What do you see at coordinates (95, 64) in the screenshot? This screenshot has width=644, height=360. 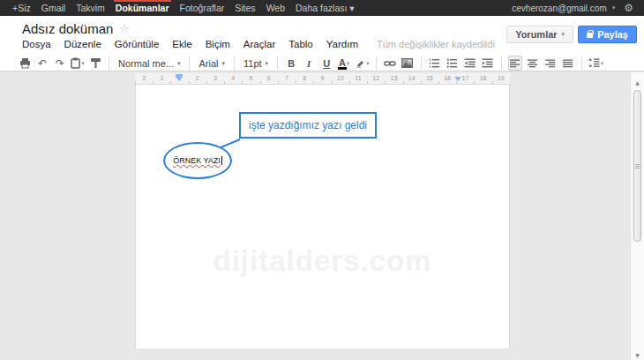 I see `paint-format-button` at bounding box center [95, 64].